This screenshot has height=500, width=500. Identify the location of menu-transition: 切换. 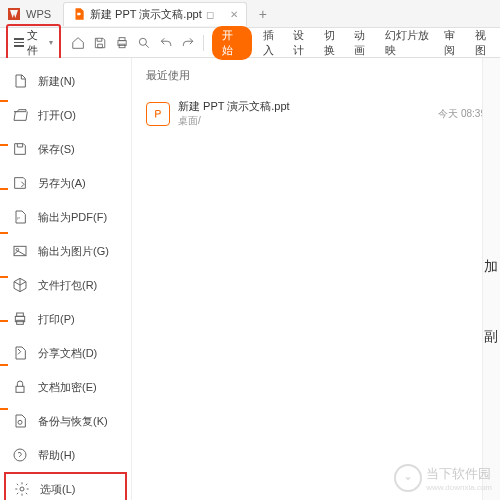
(334, 43).